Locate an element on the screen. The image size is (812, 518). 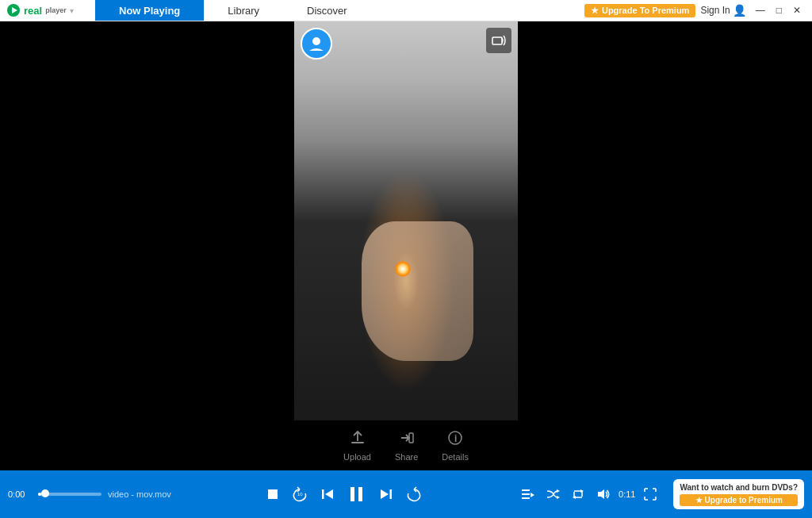
current-time: 0:00 is located at coordinates (20, 494).